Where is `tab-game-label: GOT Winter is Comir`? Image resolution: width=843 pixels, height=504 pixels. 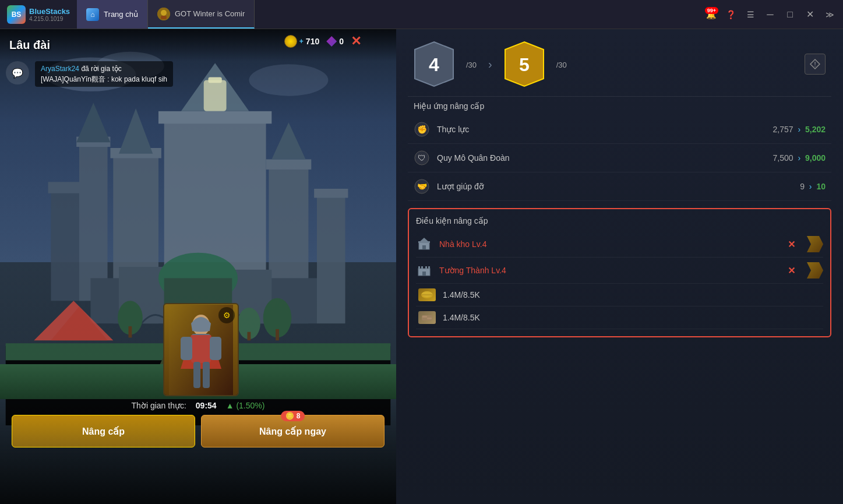
tab-game-label: GOT Winter is Comir is located at coordinates (210, 14).